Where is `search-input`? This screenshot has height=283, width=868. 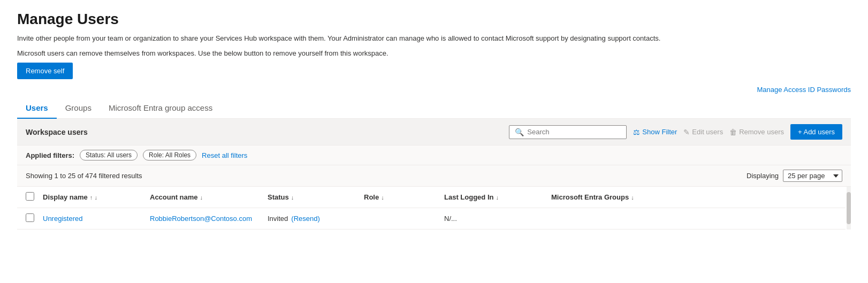
search-input is located at coordinates (574, 132).